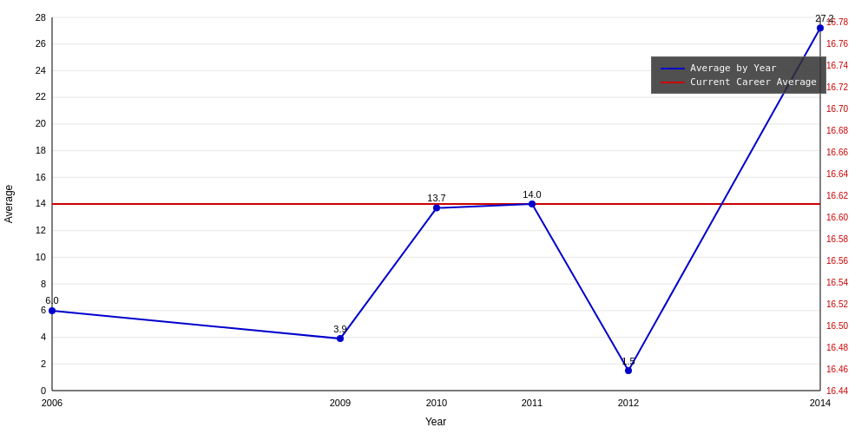  What do you see at coordinates (41, 177) in the screenshot?
I see `y-tick-16: 16` at bounding box center [41, 177].